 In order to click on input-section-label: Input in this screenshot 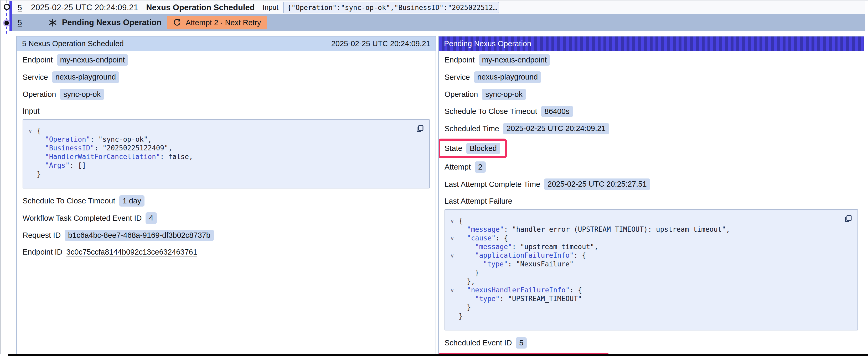, I will do `click(226, 111)`.